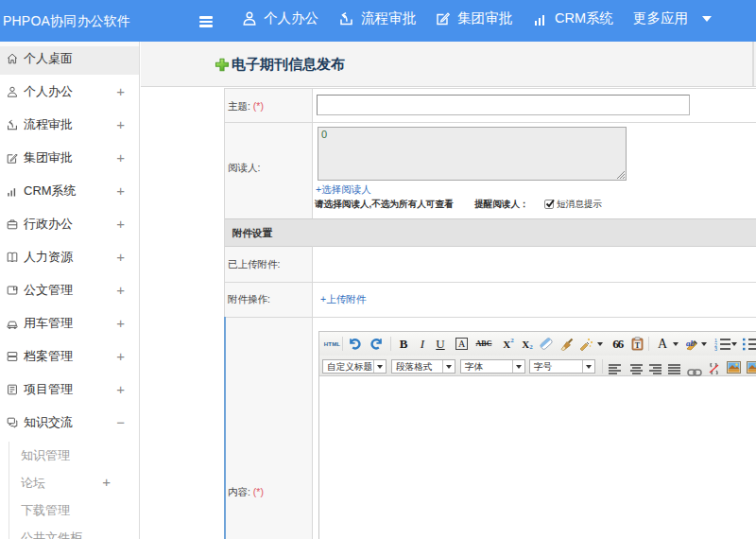 The height and width of the screenshot is (539, 756). I want to click on svg-text: 3, so click(716, 348).